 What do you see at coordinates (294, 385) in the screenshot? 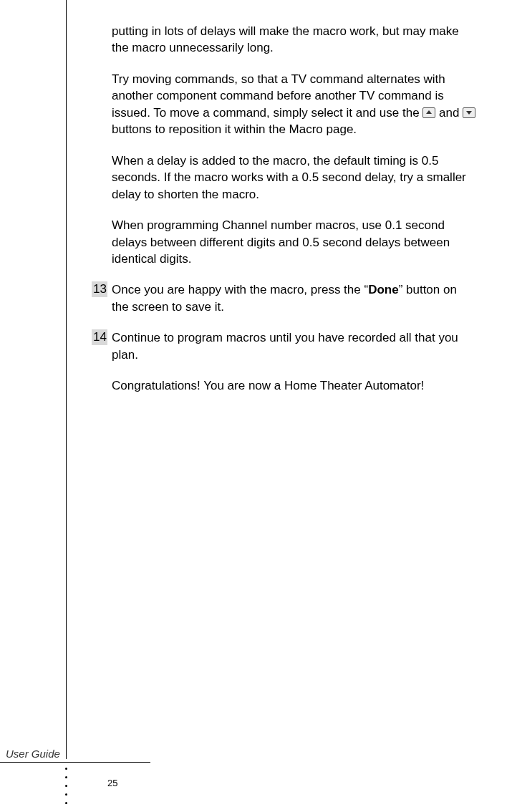
I see `paragraph: Congratulations! You are now a Home Thea…` at bounding box center [294, 385].